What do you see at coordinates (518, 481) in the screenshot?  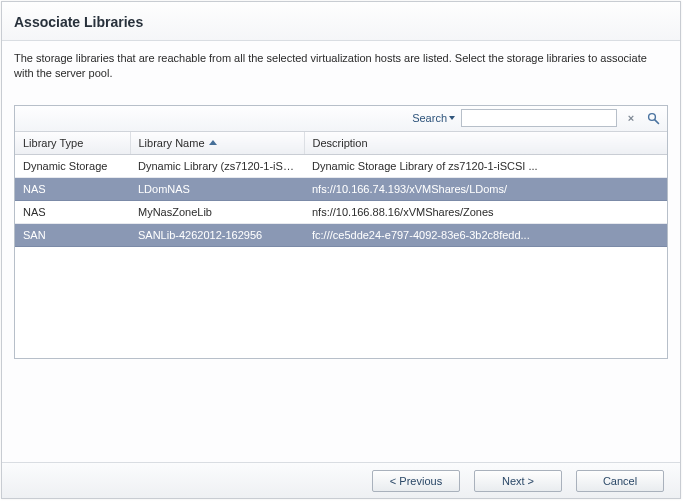 I see `next-button: Next >` at bounding box center [518, 481].